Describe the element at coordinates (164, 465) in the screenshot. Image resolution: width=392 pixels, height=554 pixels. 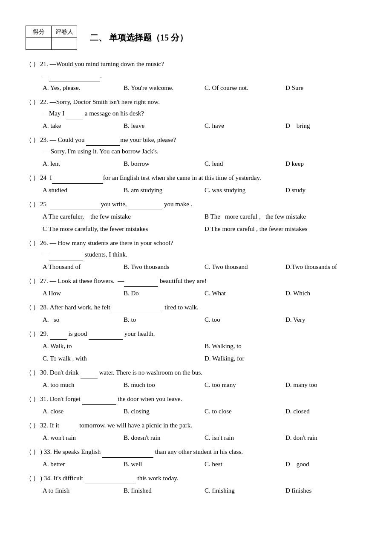
I see `q33-optB: B. well` at that location.